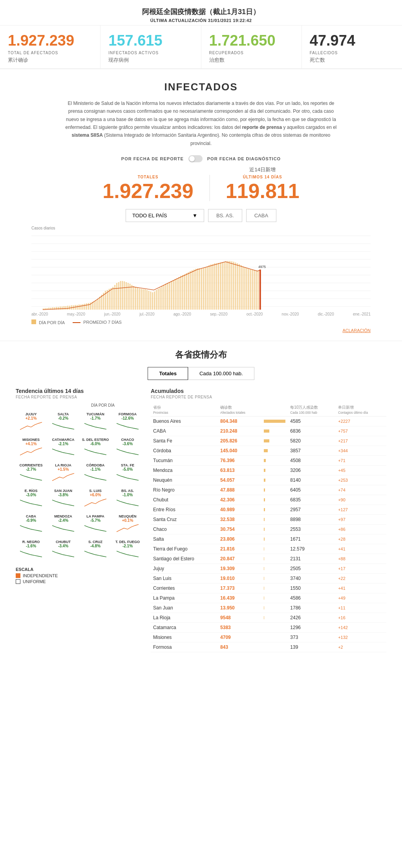 The image size is (402, 868). I want to click on trend-item: LA PAMPA -5.7%, so click(95, 525).